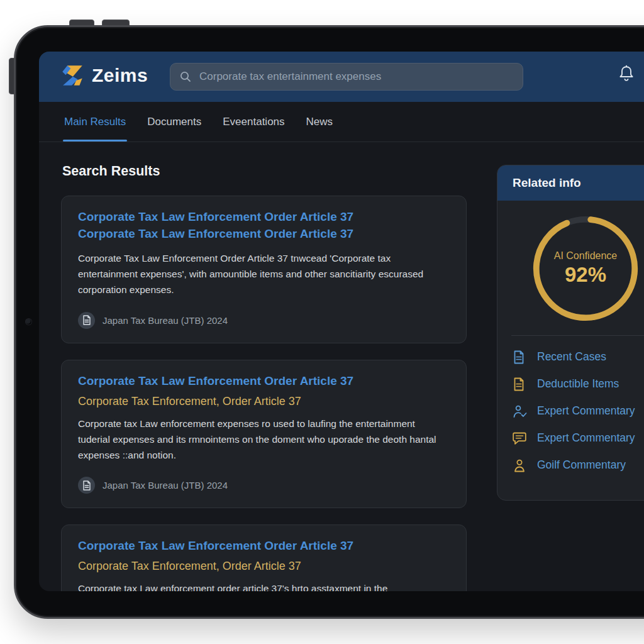 The height and width of the screenshot is (644, 644). Describe the element at coordinates (119, 75) in the screenshot. I see `brand-name: Zeims` at that location.